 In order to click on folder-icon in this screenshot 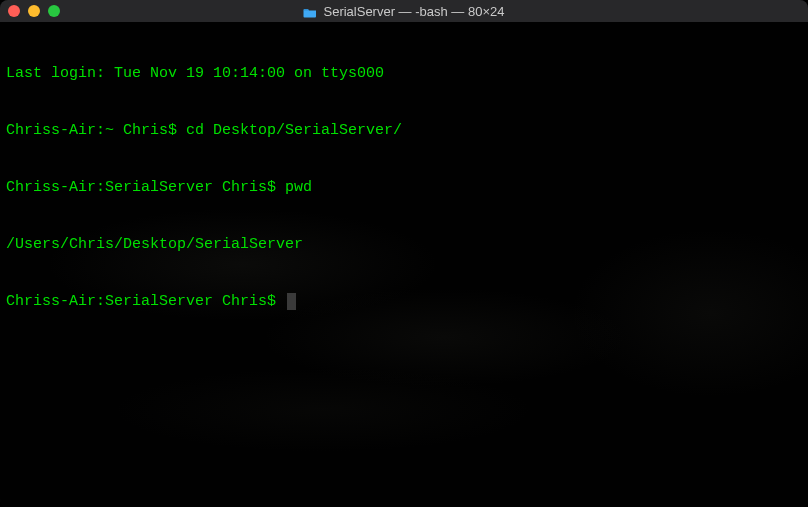, I will do `click(310, 12)`.